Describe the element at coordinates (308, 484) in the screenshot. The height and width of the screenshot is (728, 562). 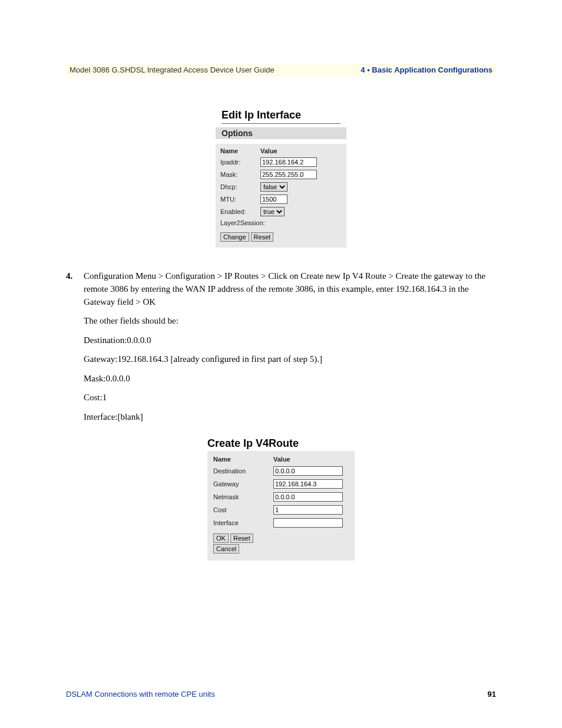
I see `fig2-gw-input` at that location.